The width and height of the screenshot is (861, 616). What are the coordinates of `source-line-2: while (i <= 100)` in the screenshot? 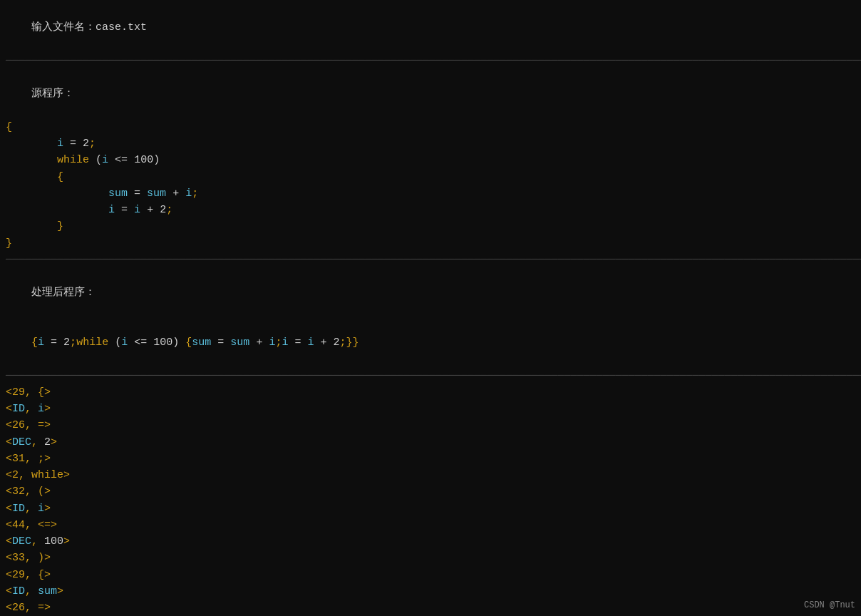 It's located at (430, 160).